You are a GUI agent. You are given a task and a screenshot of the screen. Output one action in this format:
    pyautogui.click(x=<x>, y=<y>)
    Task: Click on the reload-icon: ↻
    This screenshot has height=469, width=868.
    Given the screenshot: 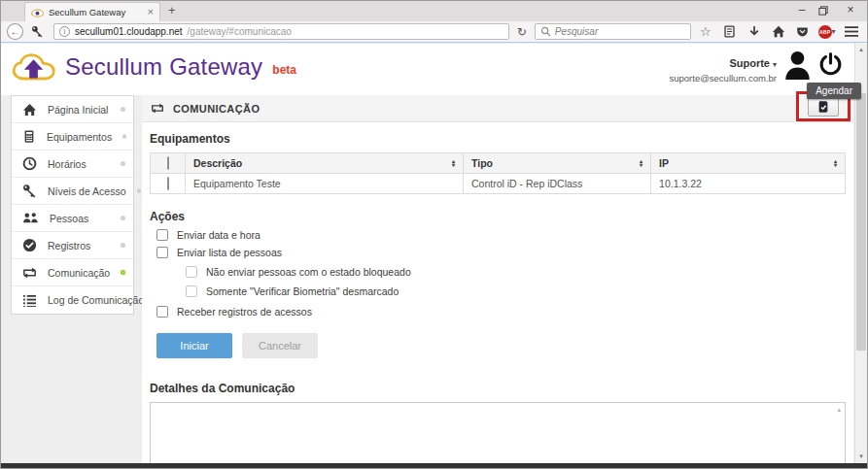 What is the action you would take?
    pyautogui.click(x=522, y=32)
    